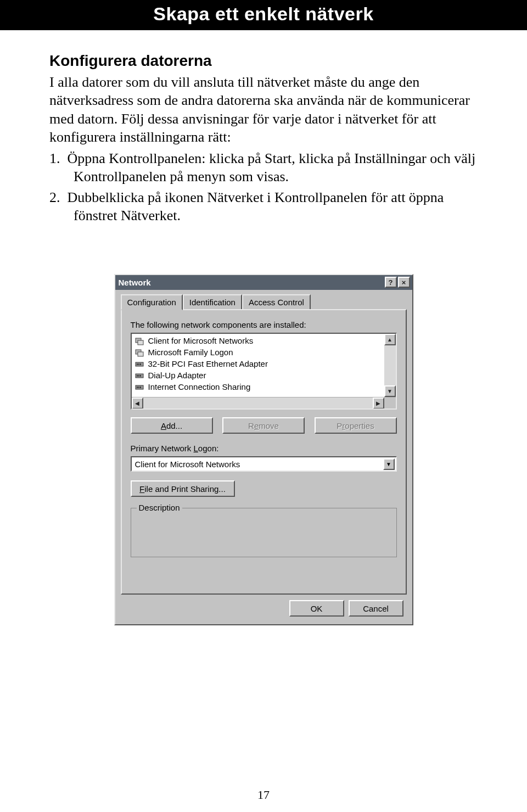 This screenshot has height=812, width=527. What do you see at coordinates (356, 425) in the screenshot?
I see `properties-button: PropertiesProperties` at bounding box center [356, 425].